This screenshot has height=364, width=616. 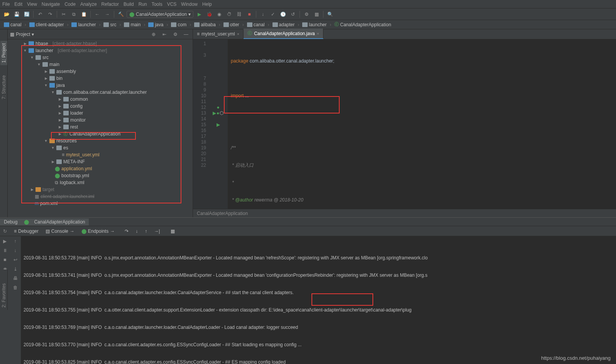 What do you see at coordinates (146, 231) in the screenshot?
I see `step-out-icon: ↑` at bounding box center [146, 231].